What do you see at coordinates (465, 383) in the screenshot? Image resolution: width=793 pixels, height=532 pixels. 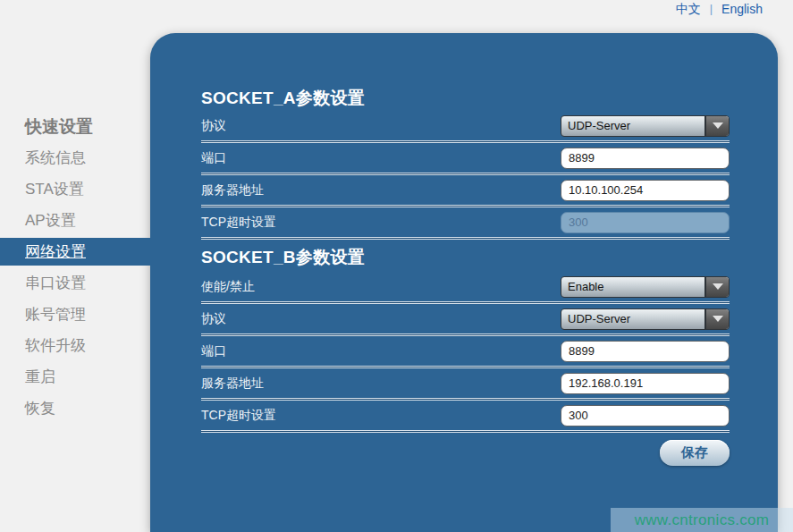 I see `row-server-address-b: 服务器地址` at bounding box center [465, 383].